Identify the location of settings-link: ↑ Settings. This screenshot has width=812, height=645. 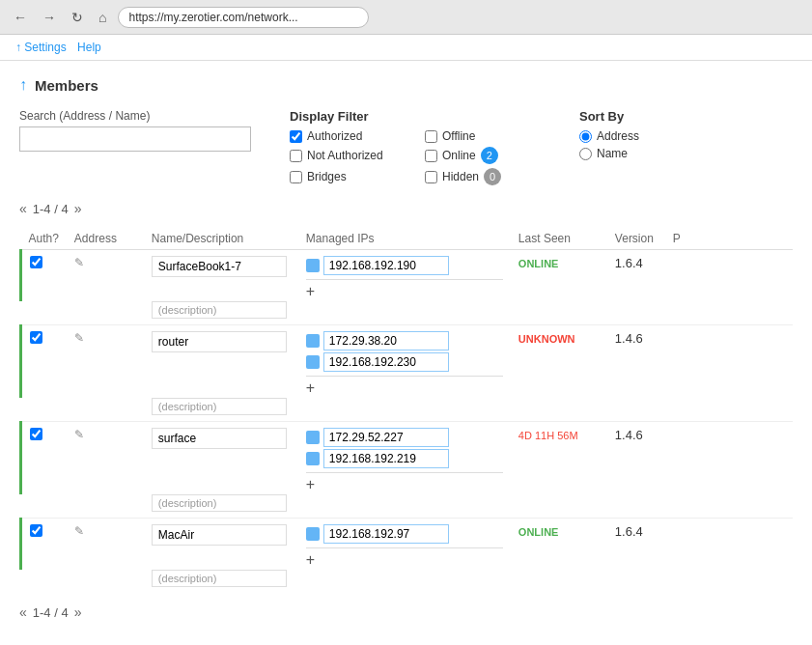
(41, 47).